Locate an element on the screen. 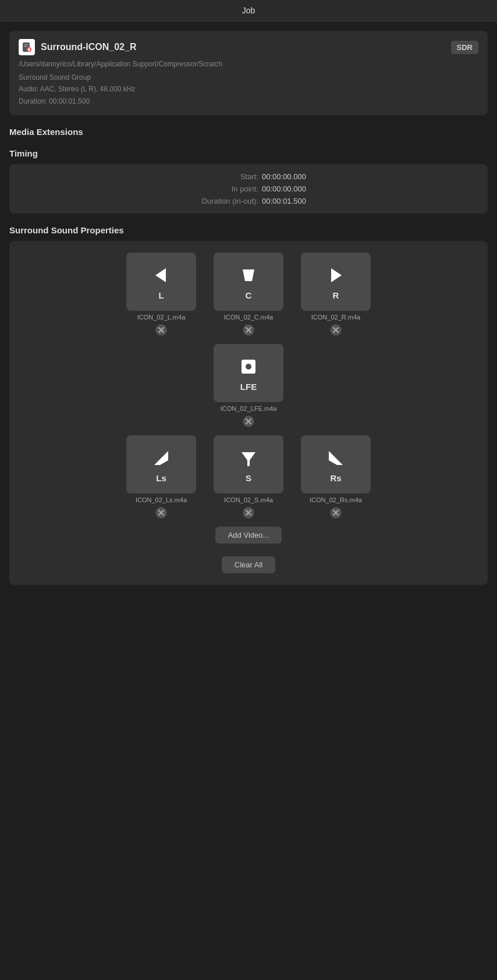 The height and width of the screenshot is (980, 497). timing-duration-row: Duration (in-out): 00:00:01.500 is located at coordinates (248, 201).